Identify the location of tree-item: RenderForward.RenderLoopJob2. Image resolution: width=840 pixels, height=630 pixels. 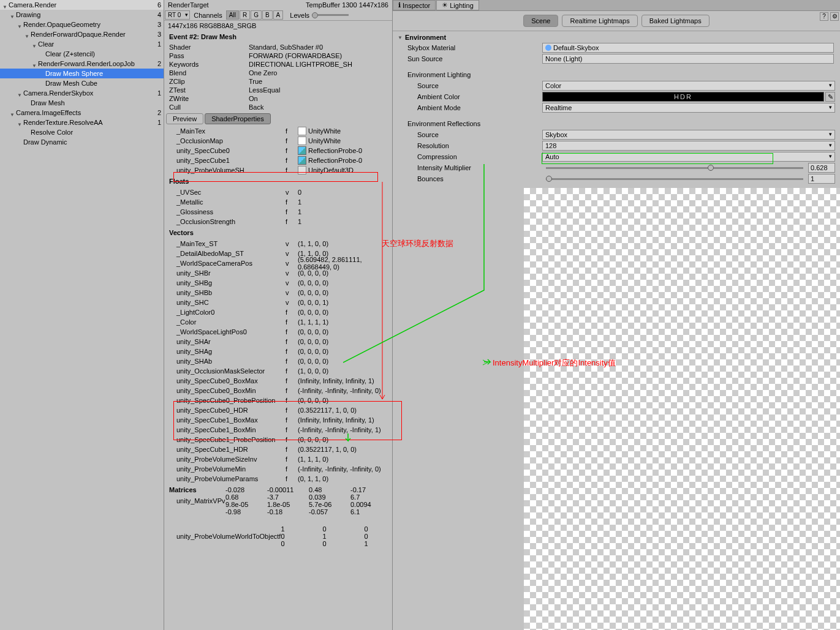
(82, 64).